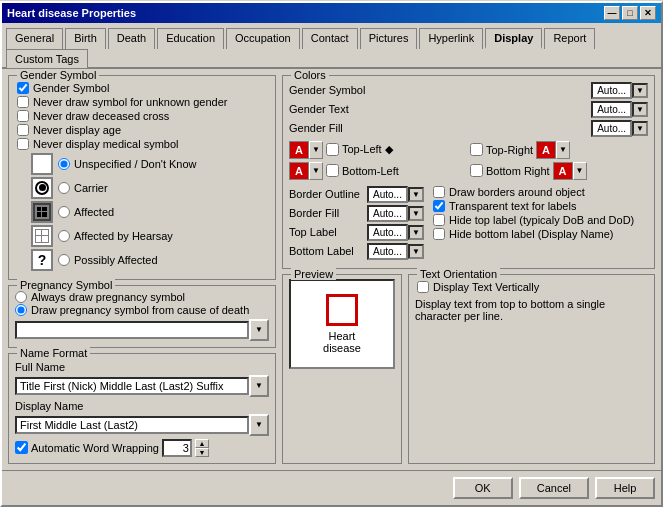 Image resolution: width=663 pixels, height=507 pixels. Describe the element at coordinates (342, 310) in the screenshot. I see `preview-symbol` at that location.